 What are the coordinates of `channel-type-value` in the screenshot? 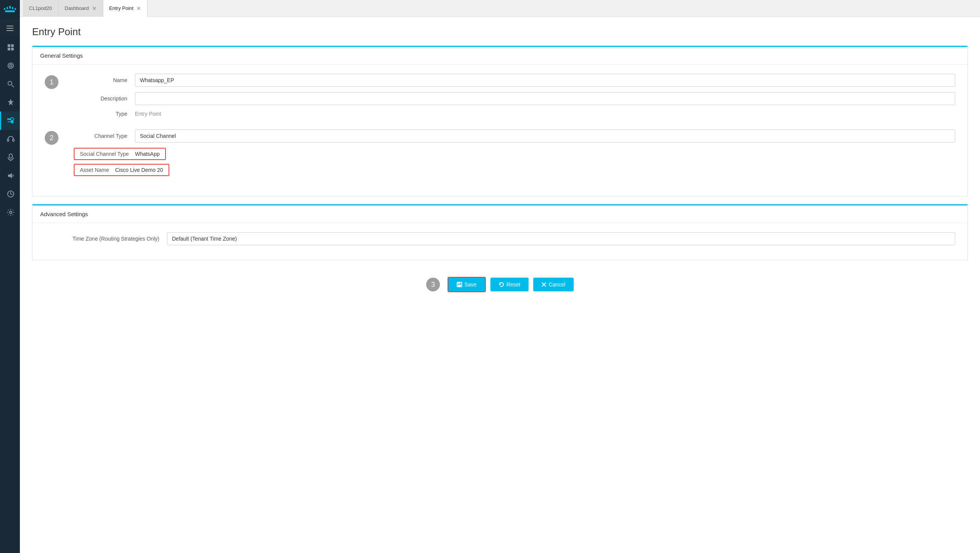 It's located at (545, 136).